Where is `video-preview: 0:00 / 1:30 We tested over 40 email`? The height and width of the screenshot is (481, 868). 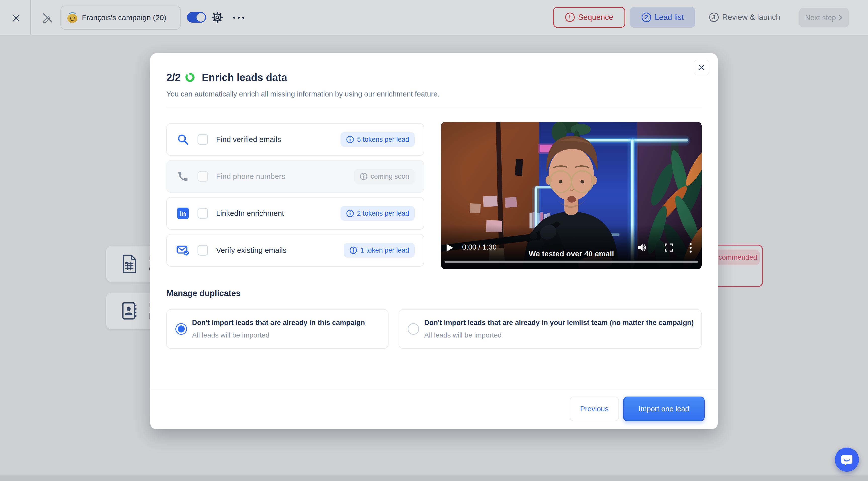 video-preview: 0:00 / 1:30 We tested over 40 email is located at coordinates (571, 196).